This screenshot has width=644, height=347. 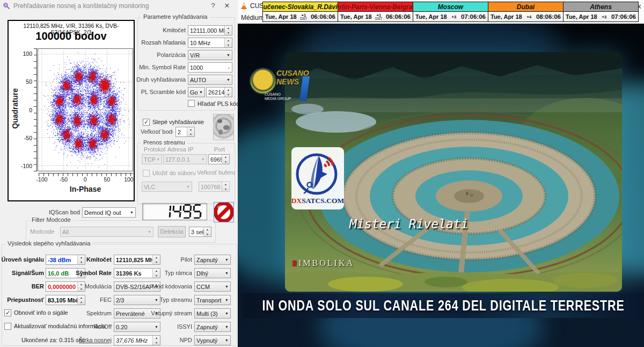 What do you see at coordinates (214, 187) in the screenshot?
I see `buffer-size-spinner: 100768▲▼` at bounding box center [214, 187].